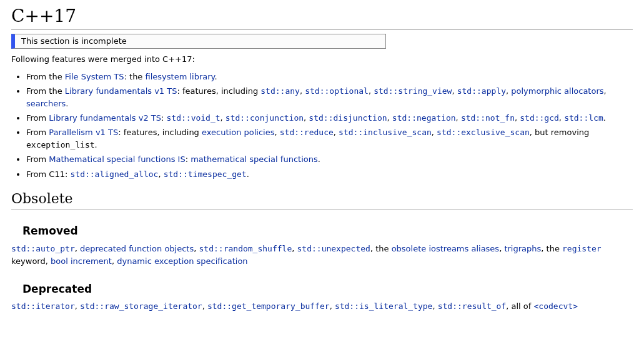 The image size is (644, 359). I want to click on feature-link: std::any, so click(280, 91).